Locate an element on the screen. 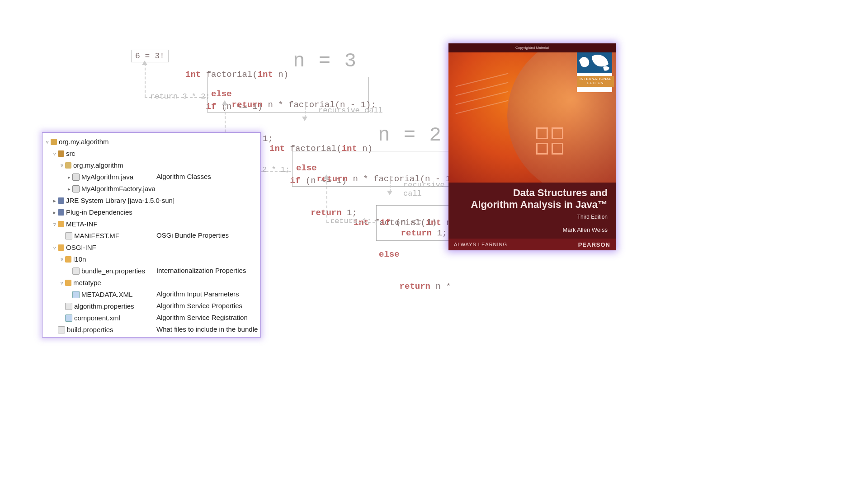 Image resolution: width=868 pixels, height=488 pixels. book-title-band: Data Structures and Algorithm Analysis i… is located at coordinates (532, 211).